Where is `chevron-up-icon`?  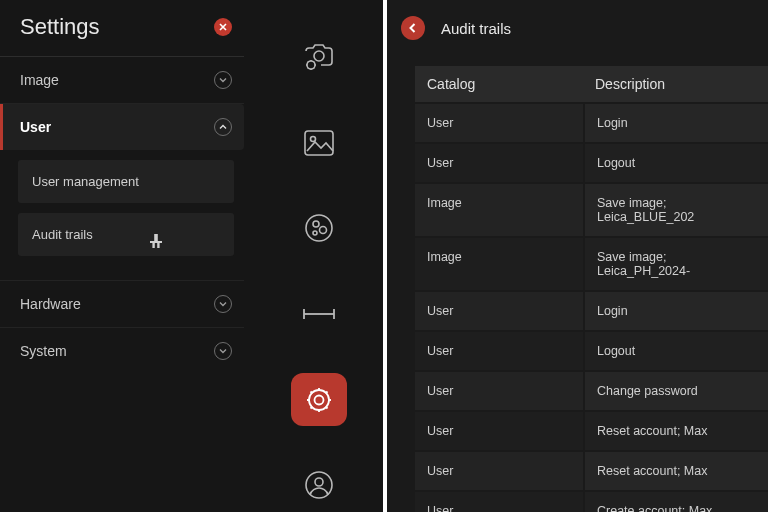 chevron-up-icon is located at coordinates (223, 127).